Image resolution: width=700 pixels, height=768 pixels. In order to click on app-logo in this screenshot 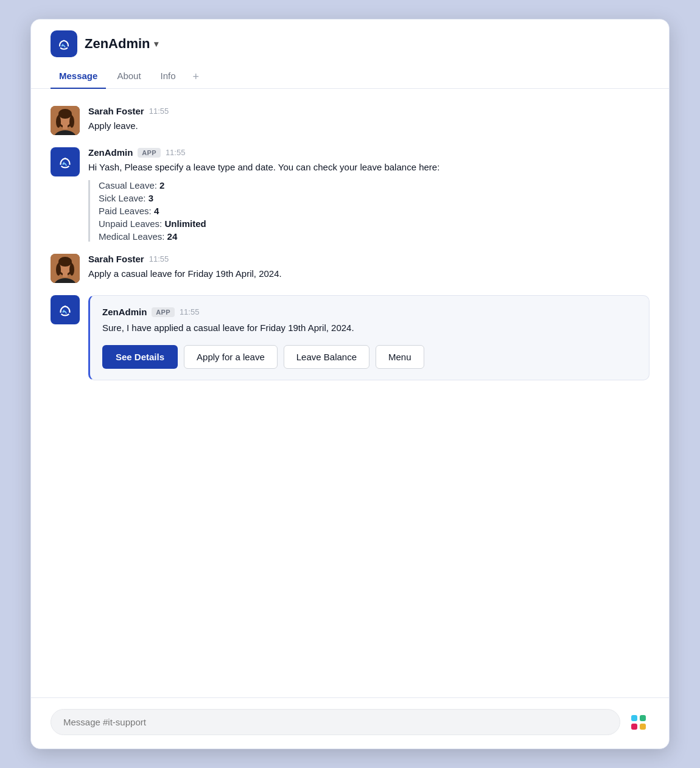, I will do `click(64, 44)`.